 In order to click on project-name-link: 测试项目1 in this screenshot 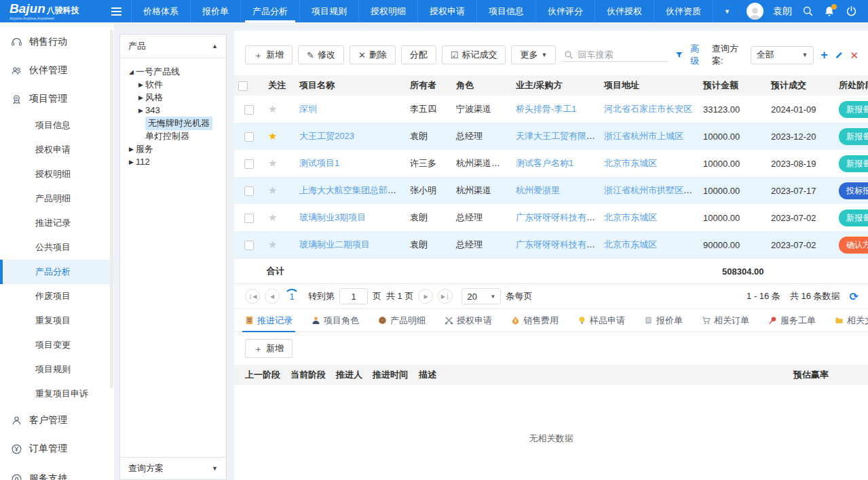, I will do `click(319, 163)`.